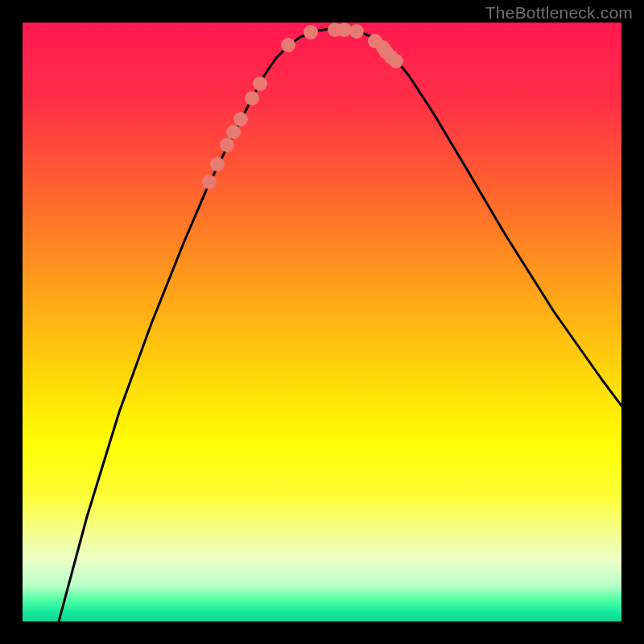 The image size is (644, 644). I want to click on watermark-text: TheBottleneck.com, so click(559, 13).